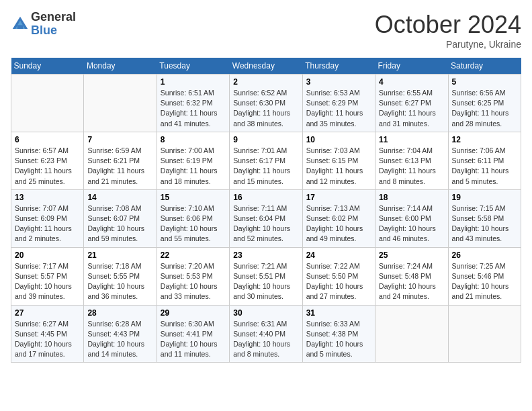 This screenshot has height=411, width=532. I want to click on calendar-cell: 29Sunrise: 6:30 AM Sunset: 4:41 PM Dayli…, so click(193, 334).